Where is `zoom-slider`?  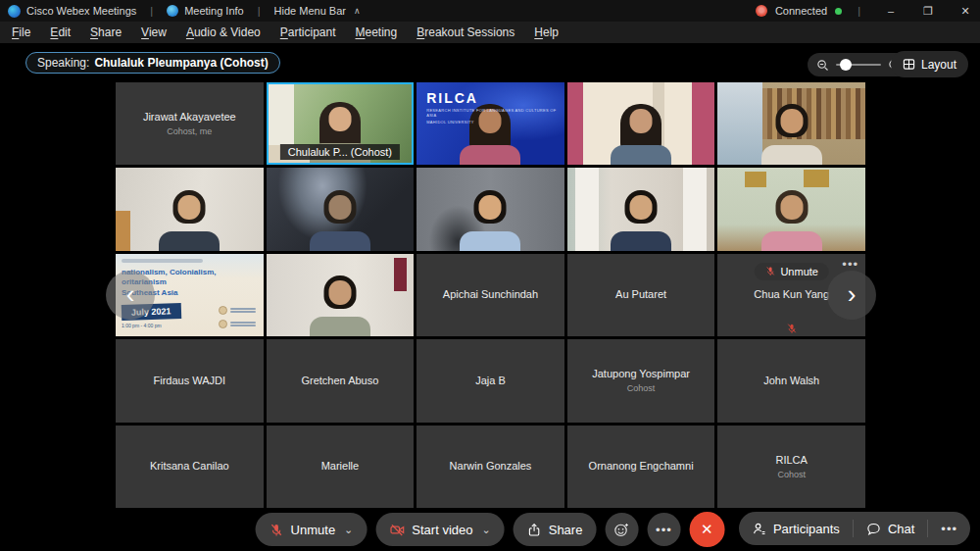
zoom-slider is located at coordinates (858, 65).